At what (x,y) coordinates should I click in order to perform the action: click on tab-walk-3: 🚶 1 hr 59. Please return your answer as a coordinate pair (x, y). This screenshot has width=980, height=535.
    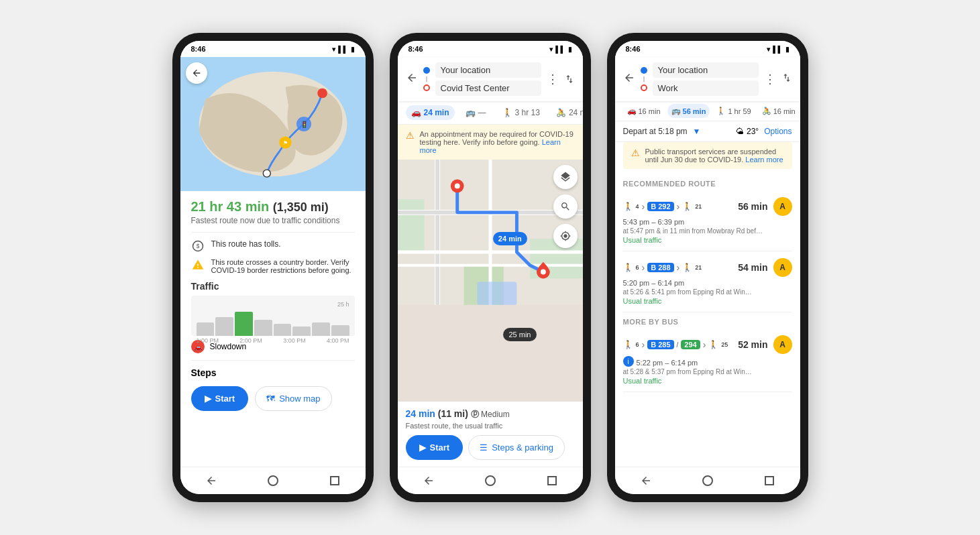
    Looking at the image, I should click on (734, 111).